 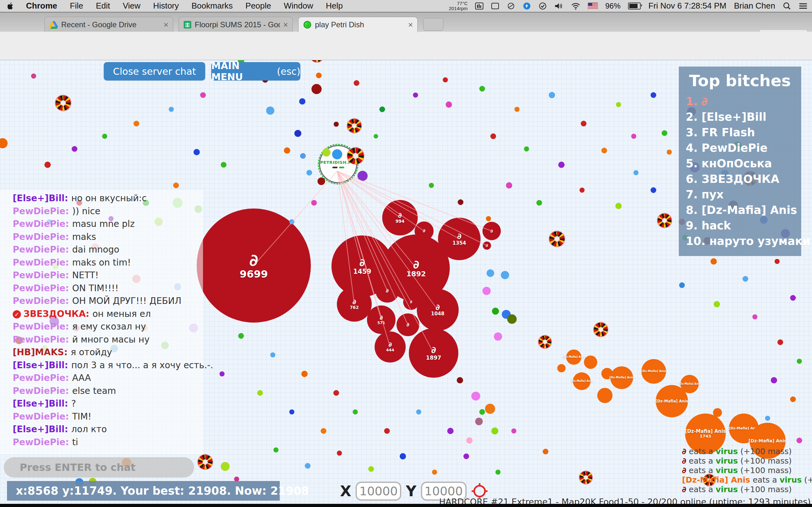 I want to click on battery-icon, so click(x=635, y=6).